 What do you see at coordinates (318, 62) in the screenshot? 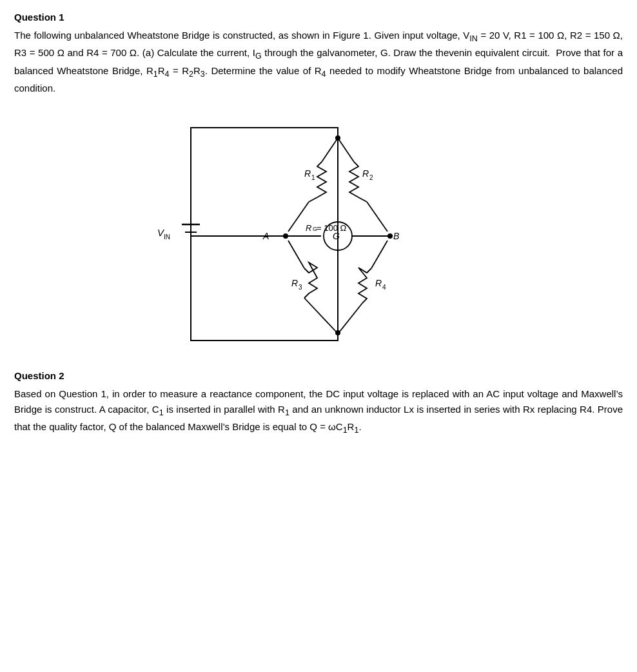
I see `question-1-text: The following unbalanced Wheatstone Brid…` at bounding box center [318, 62].